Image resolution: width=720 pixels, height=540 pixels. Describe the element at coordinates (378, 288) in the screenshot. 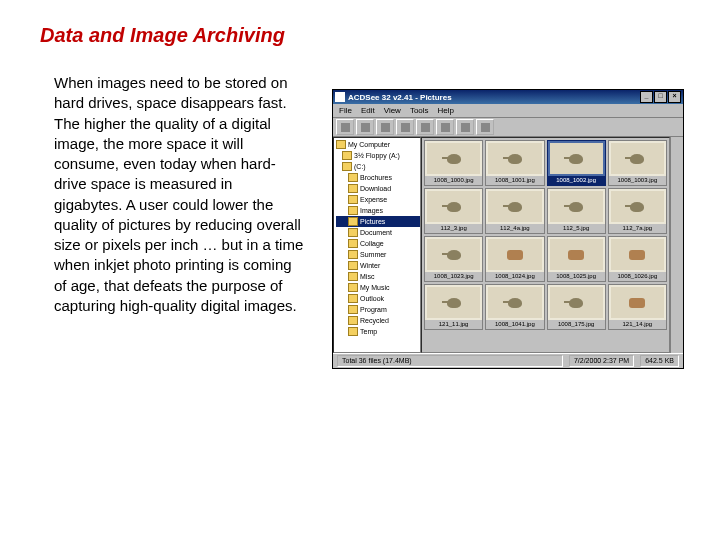

I see `tree-item: My Music` at that location.